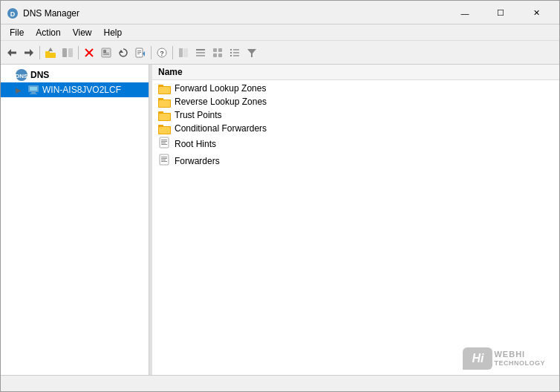 This screenshot has height=392, width=560. I want to click on page-icon, so click(164, 144).